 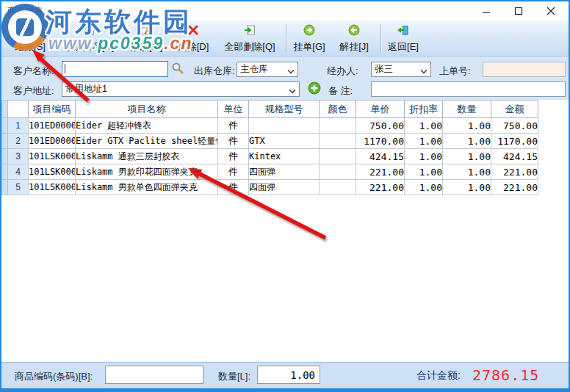 What do you see at coordinates (250, 47) in the screenshot?
I see `delete-all-label: 全部删除[Q]` at bounding box center [250, 47].